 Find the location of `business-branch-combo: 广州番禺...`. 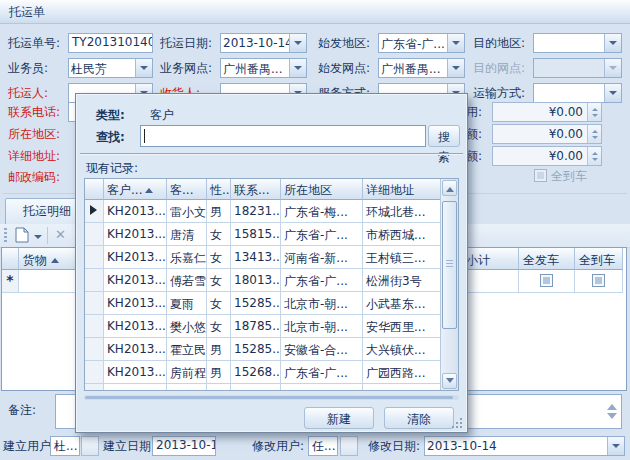

business-branch-combo: 广州番禺... is located at coordinates (264, 68).